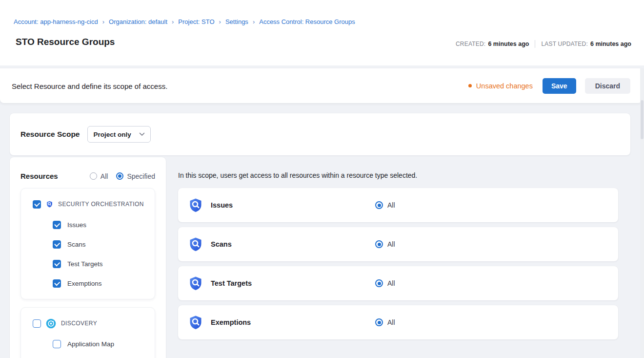  Describe the element at coordinates (385, 322) in the screenshot. I see `resource-row-exemptions-access: All` at that location.